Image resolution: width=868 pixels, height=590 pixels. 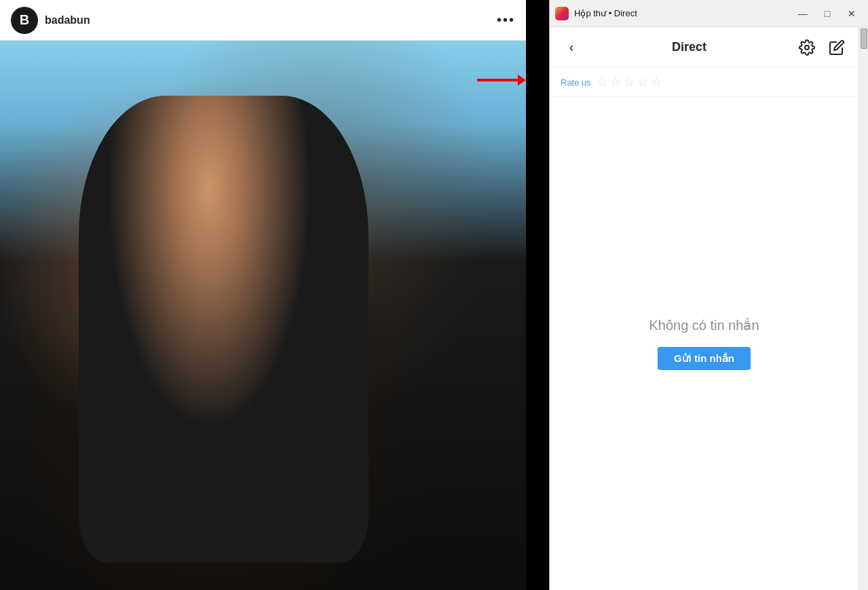 I want to click on star-2: ☆, so click(x=616, y=82).